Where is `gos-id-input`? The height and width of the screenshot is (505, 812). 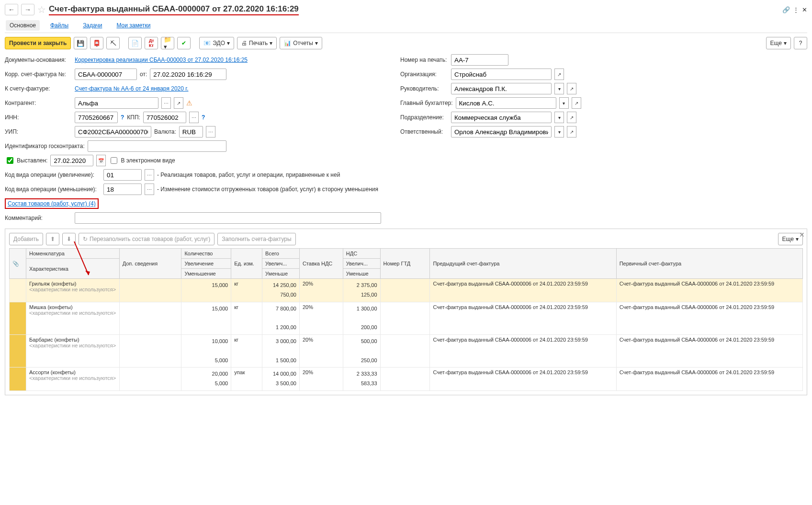 gos-id-input is located at coordinates (157, 146).